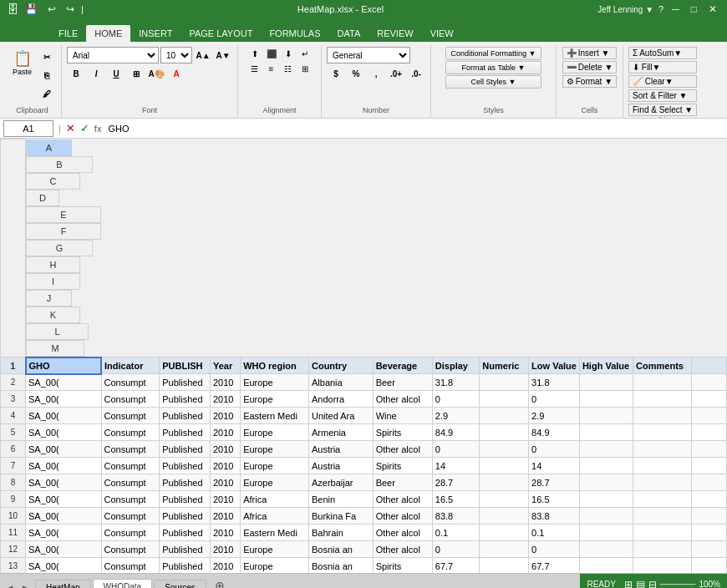 The height and width of the screenshot is (588, 727). I want to click on copy-button: ⎘, so click(47, 75).